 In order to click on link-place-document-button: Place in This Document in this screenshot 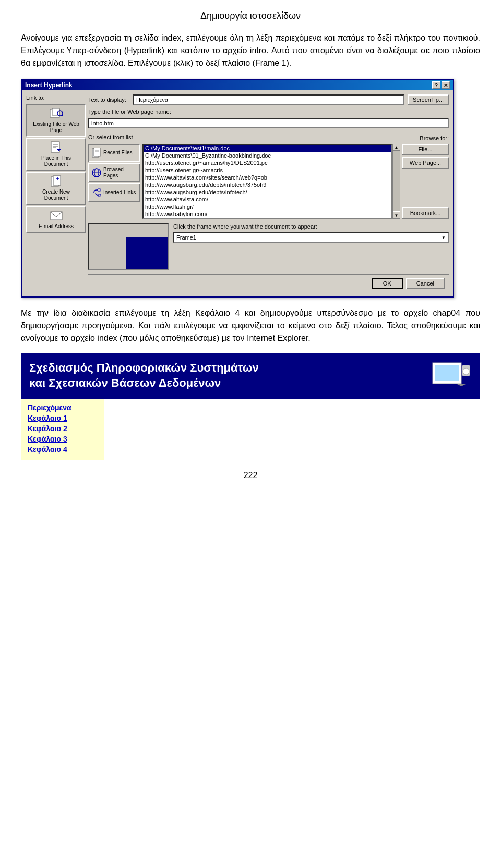, I will do `click(56, 154)`.